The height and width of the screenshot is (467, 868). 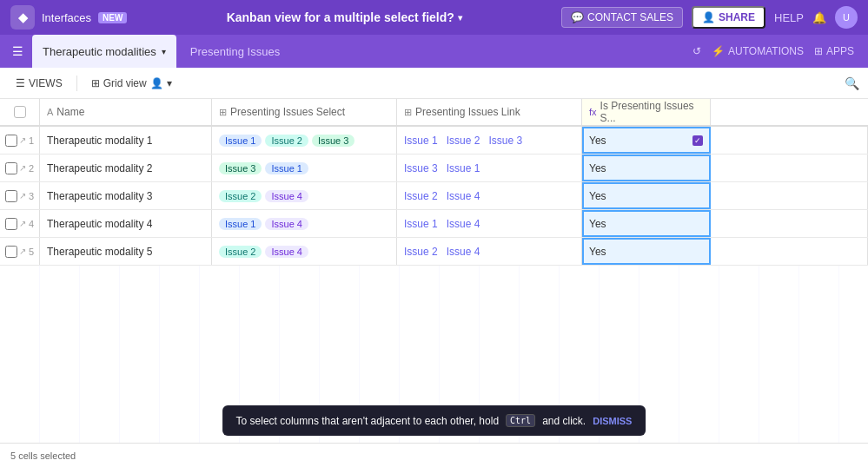 What do you see at coordinates (23, 17) in the screenshot?
I see `app-logo: ◆` at bounding box center [23, 17].